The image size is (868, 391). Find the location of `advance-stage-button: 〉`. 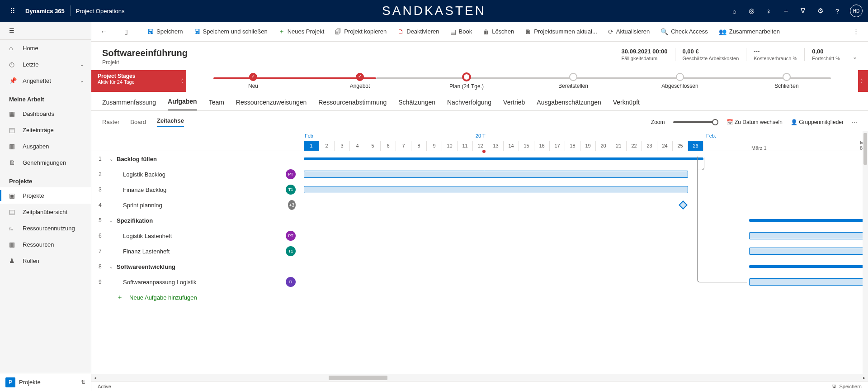

advance-stage-button: 〉 is located at coordinates (863, 81).